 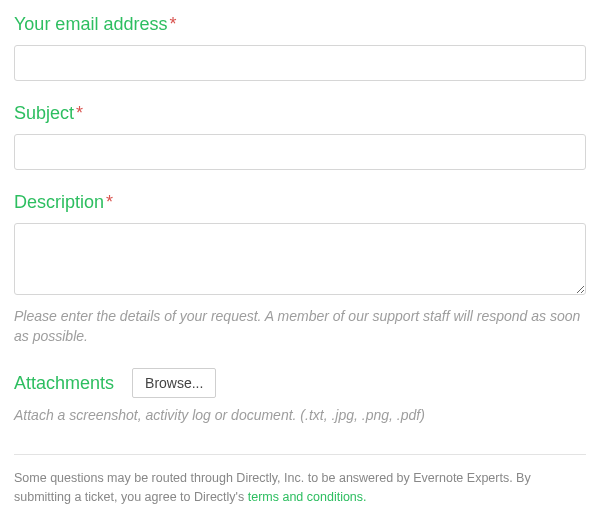 I want to click on description-label-text: Description, so click(x=59, y=202).